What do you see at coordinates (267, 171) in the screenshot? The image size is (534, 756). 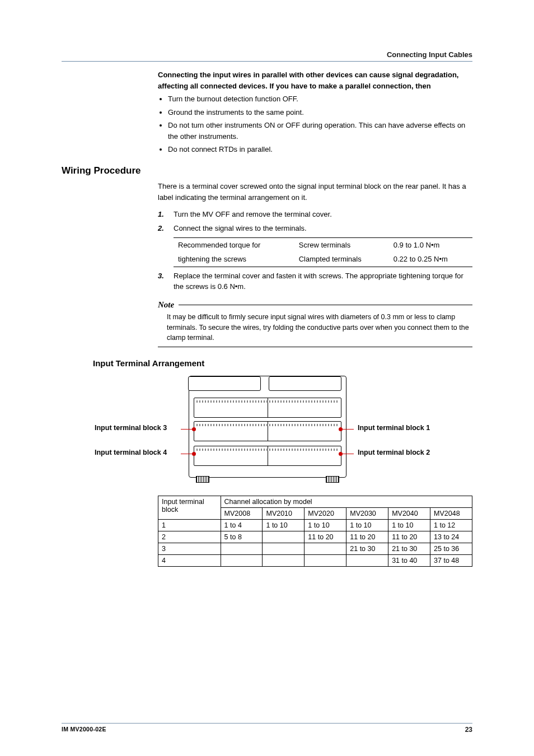 I see `wiring-procedure-heading: Wiring Procedure` at bounding box center [267, 171].